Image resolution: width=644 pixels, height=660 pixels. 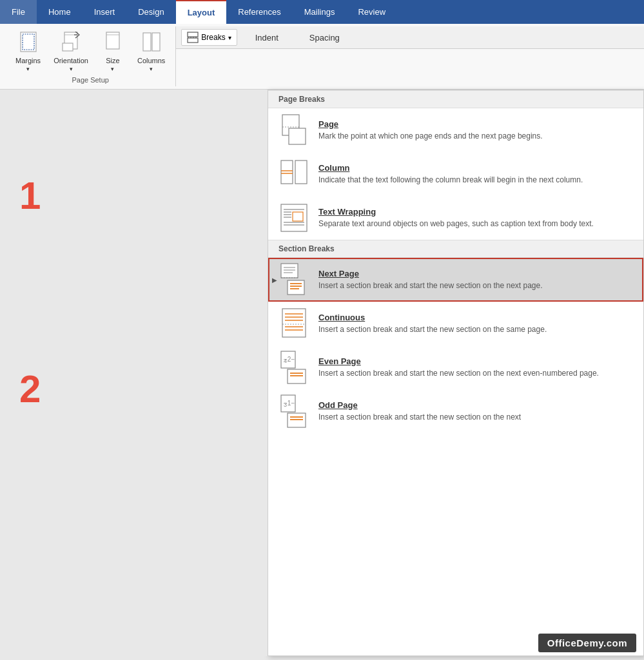 What do you see at coordinates (28, 64) in the screenshot?
I see `margins-label: Margins▾` at bounding box center [28, 64].